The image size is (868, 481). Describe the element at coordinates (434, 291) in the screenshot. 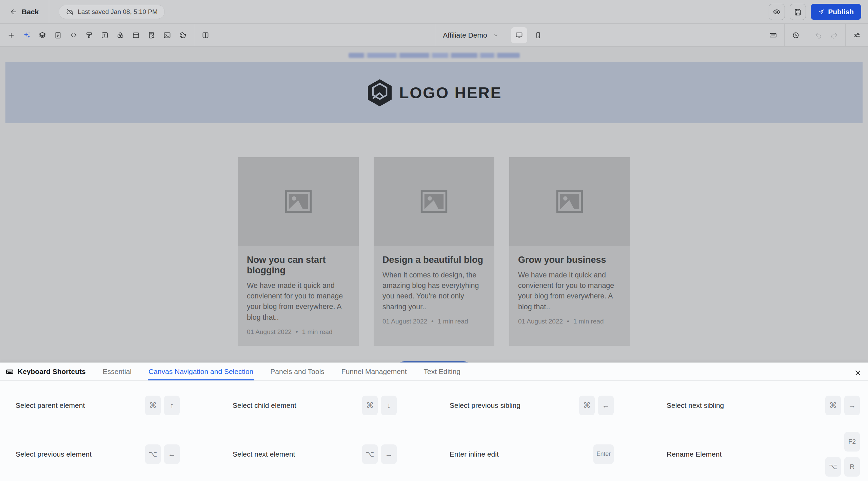

I see `card-body: Design a beautiful blog When it comes to…` at that location.